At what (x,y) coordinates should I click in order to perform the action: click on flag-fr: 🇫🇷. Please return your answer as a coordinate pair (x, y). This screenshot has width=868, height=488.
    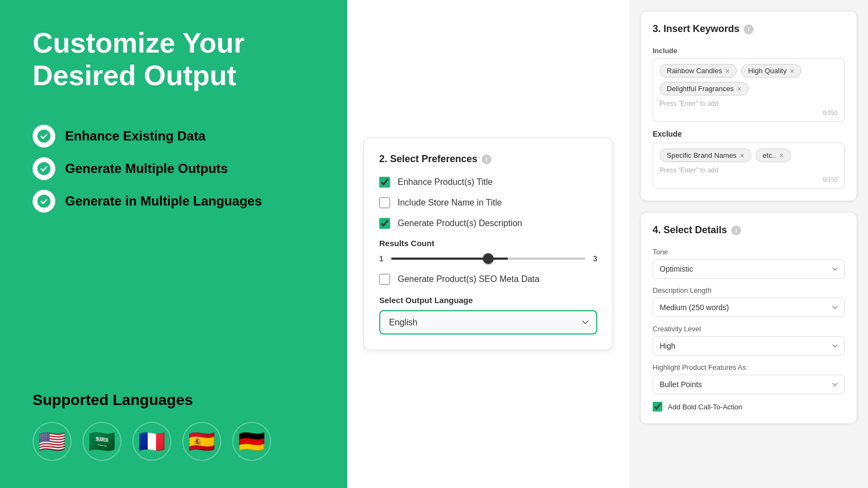
    Looking at the image, I should click on (152, 441).